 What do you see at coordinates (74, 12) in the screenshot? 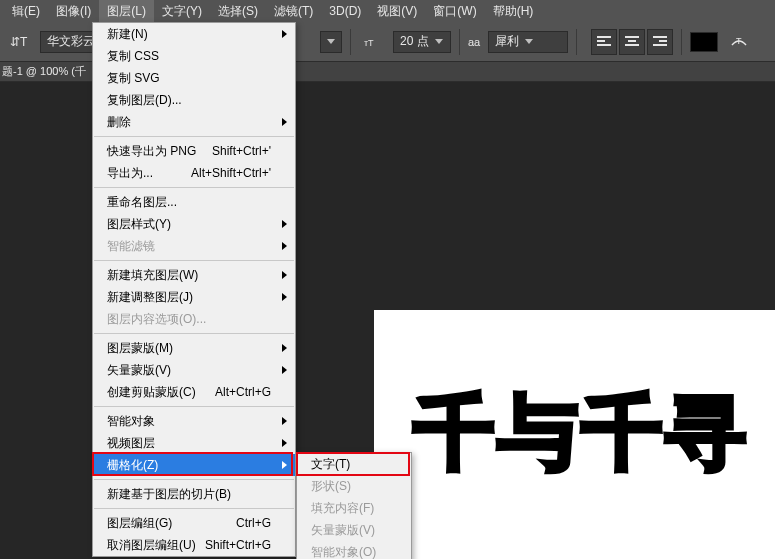
I see `menu-image: 图像(I)` at bounding box center [74, 12].